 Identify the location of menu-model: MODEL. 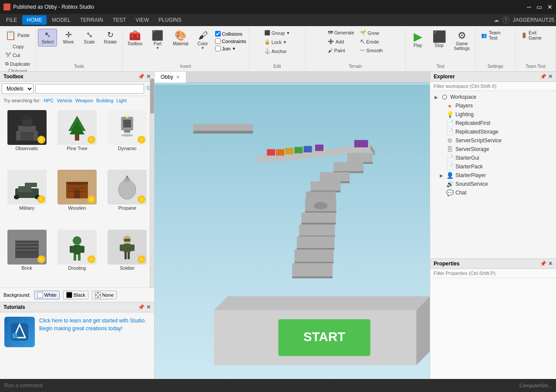
(61, 20).